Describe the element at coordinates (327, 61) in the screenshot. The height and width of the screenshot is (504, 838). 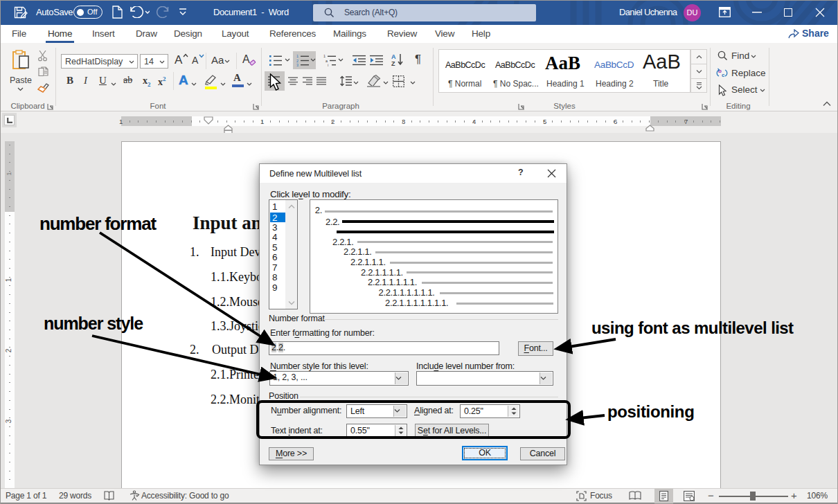
I see `svg-text: a` at that location.